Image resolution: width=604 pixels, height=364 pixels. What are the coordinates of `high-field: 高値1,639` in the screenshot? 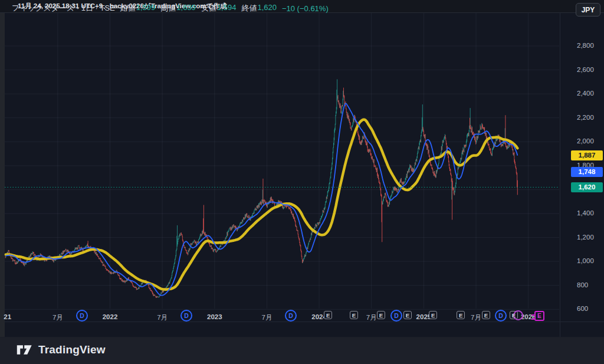 It's located at (178, 8).